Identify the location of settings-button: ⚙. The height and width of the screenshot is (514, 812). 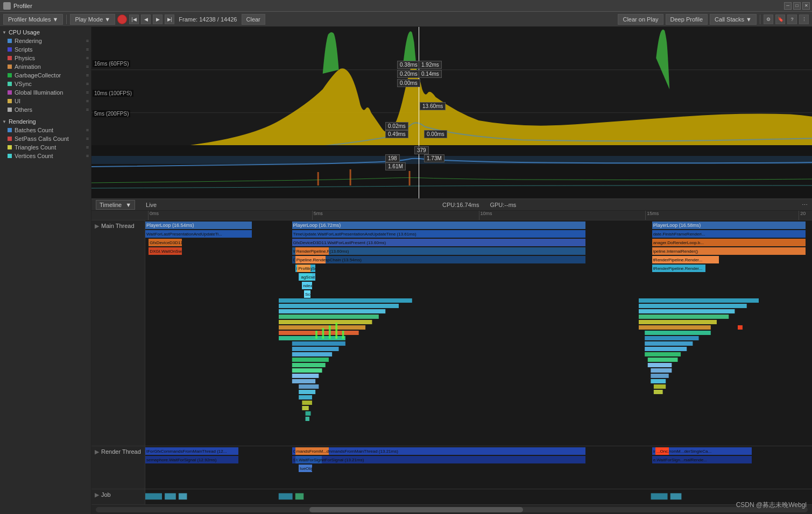
(768, 19).